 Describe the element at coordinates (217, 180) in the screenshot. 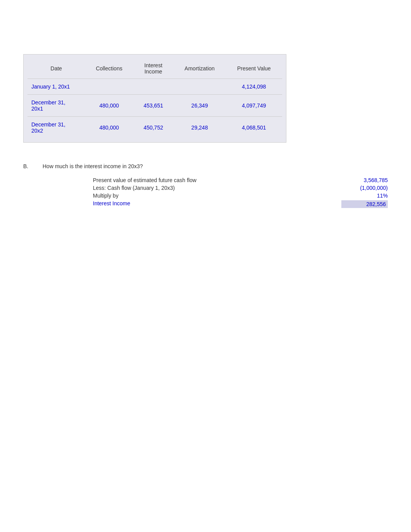

I see `calc-label-0: Present value of estimated future cash f…` at that location.